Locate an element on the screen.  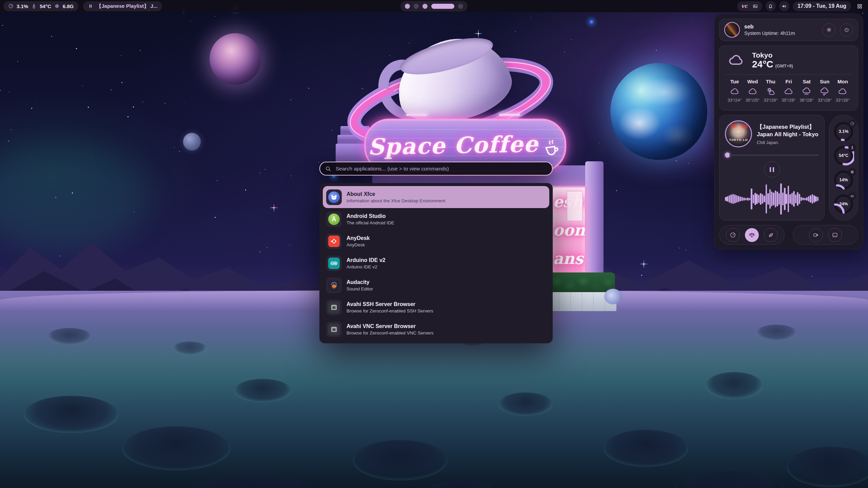
system-uptime: System Uptime: 4h11m is located at coordinates (770, 33).